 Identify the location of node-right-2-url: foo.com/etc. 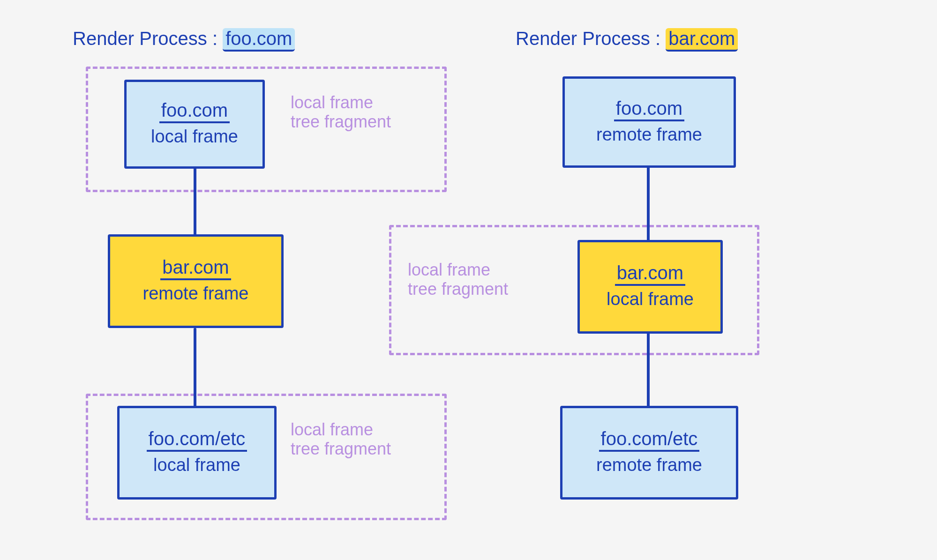
(650, 440).